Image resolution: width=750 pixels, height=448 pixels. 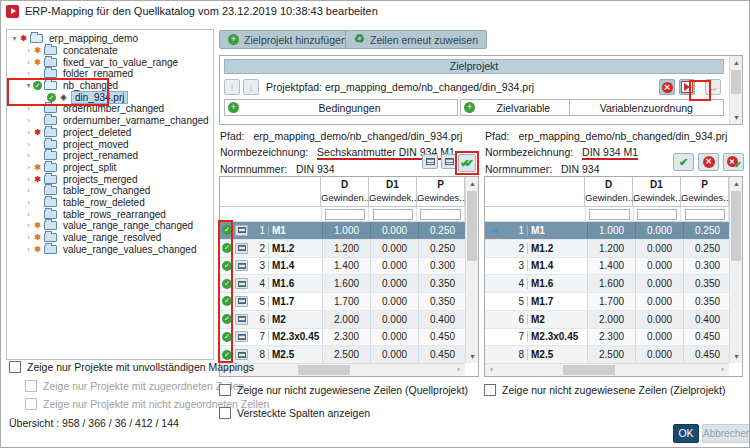 What do you see at coordinates (342, 354) in the screenshot?
I see `table-row: ✓8M2.52.5000.0000.450` at bounding box center [342, 354].